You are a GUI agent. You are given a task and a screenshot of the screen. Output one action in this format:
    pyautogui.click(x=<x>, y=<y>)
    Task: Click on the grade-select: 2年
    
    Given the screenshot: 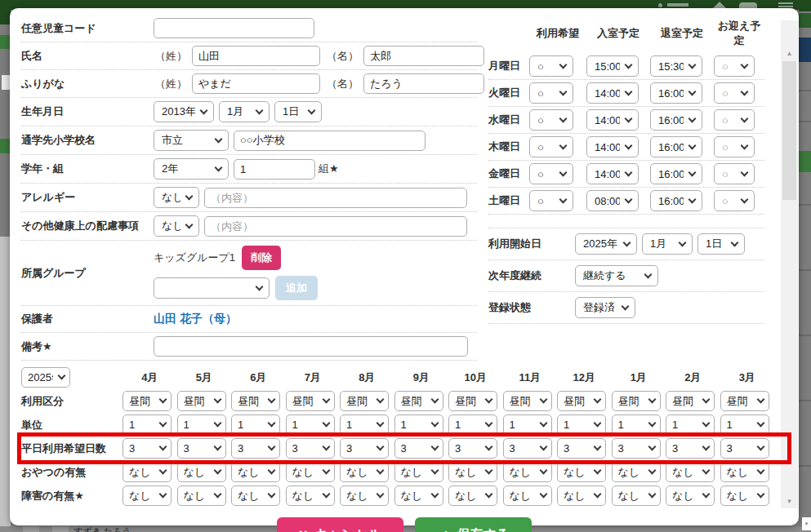 What is the action you would take?
    pyautogui.click(x=191, y=169)
    